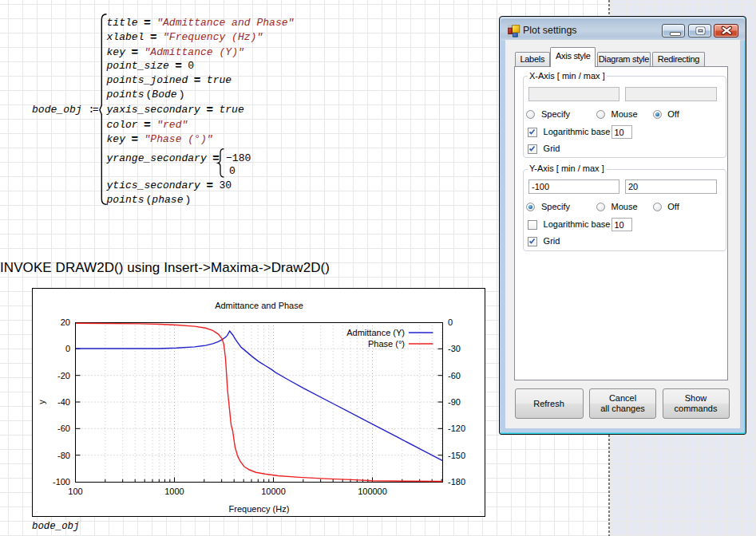  I want to click on svg-text: 100, so click(75, 491).